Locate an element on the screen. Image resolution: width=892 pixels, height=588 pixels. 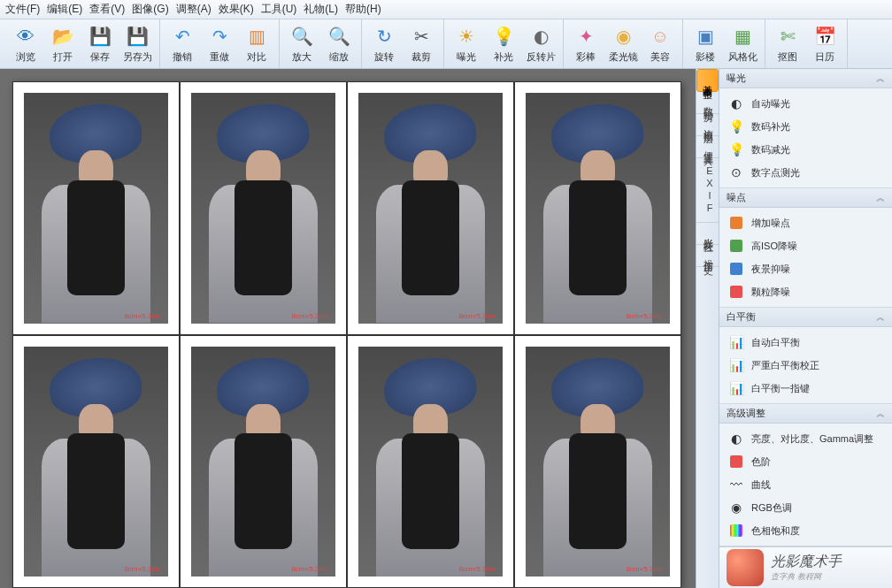
saveas-icon: 💾 is located at coordinates (137, 36).